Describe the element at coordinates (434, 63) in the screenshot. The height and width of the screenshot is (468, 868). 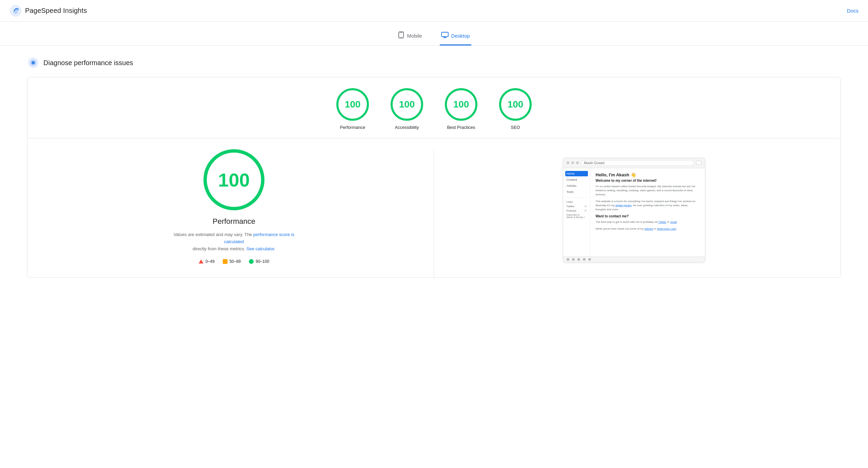
I see `section-header: Diagnose performance issues` at that location.